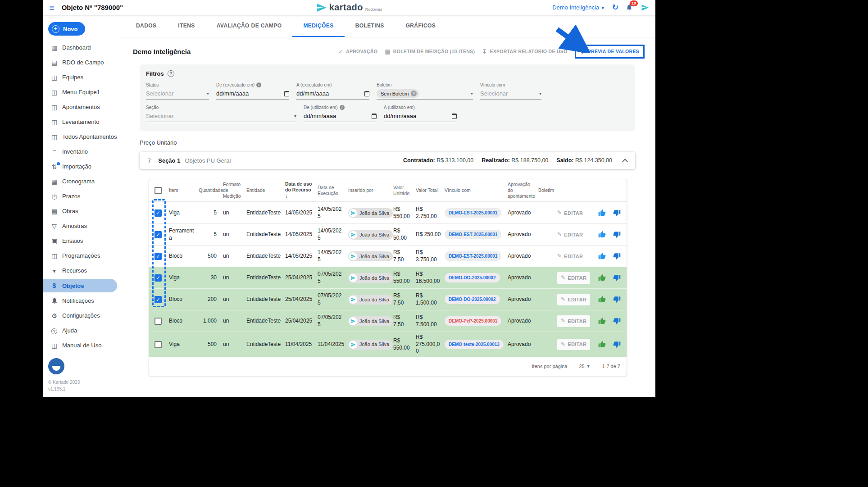  I want to click on column-header-duso: Data de uso do Recurso ↓, so click(300, 190).